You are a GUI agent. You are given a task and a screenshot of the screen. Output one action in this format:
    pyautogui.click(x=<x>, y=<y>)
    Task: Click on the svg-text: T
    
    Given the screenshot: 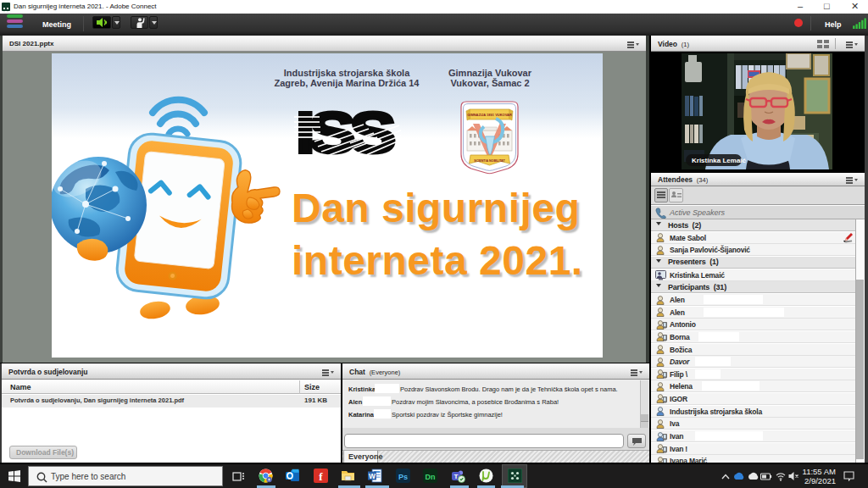 What is the action you would take?
    pyautogui.click(x=456, y=476)
    